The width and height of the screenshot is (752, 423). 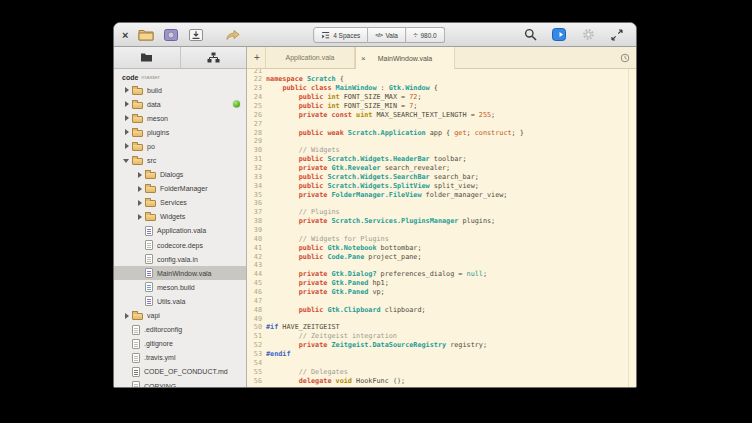 I want to click on tree-item-data: data, so click(x=180, y=104).